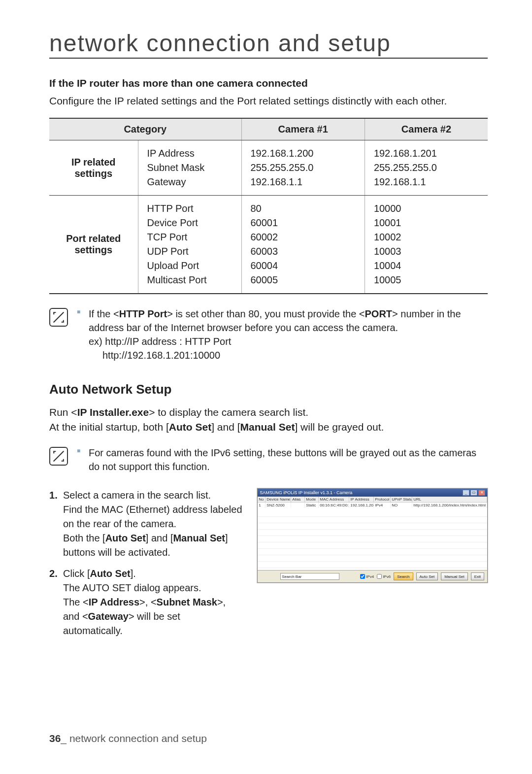  What do you see at coordinates (474, 493) in the screenshot?
I see `maximize-icon: ▭` at bounding box center [474, 493].